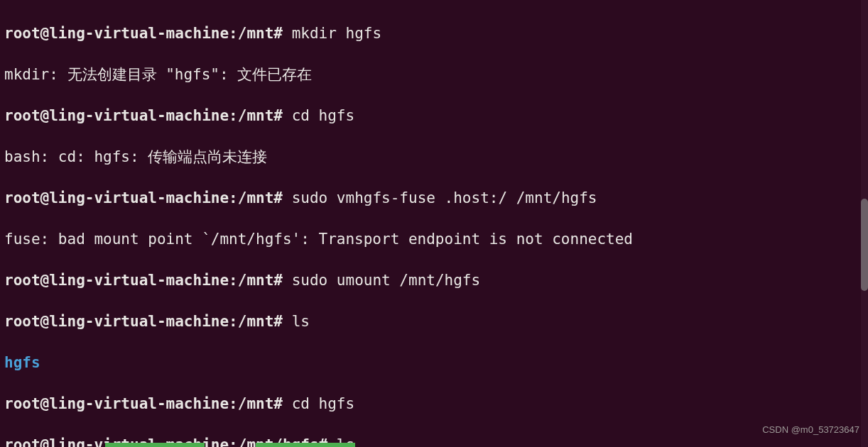 Image resolution: width=868 pixels, height=447 pixels. What do you see at coordinates (386, 280) in the screenshot?
I see `command-text: sudo umount /mnt/hgfs` at bounding box center [386, 280].